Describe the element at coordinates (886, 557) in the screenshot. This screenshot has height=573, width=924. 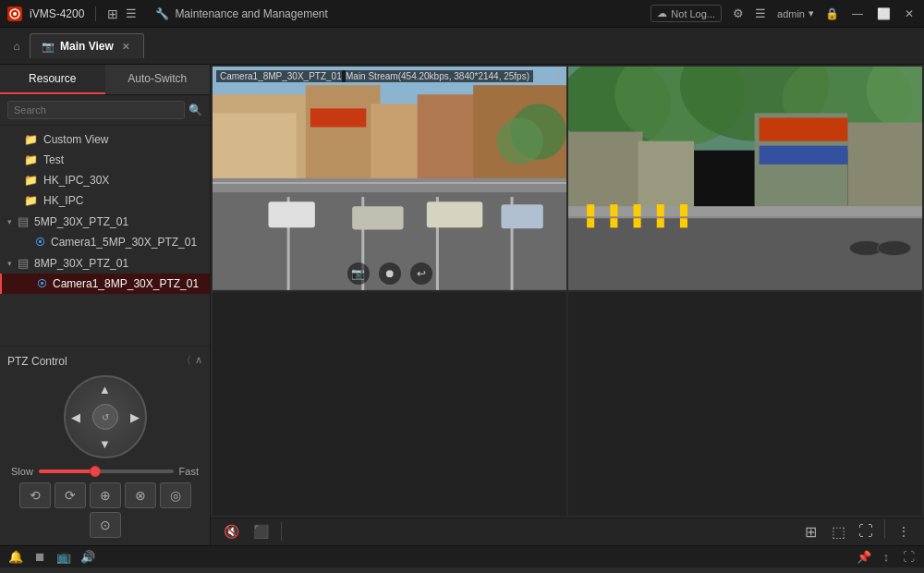
I see `restore-icon: ↕` at that location.